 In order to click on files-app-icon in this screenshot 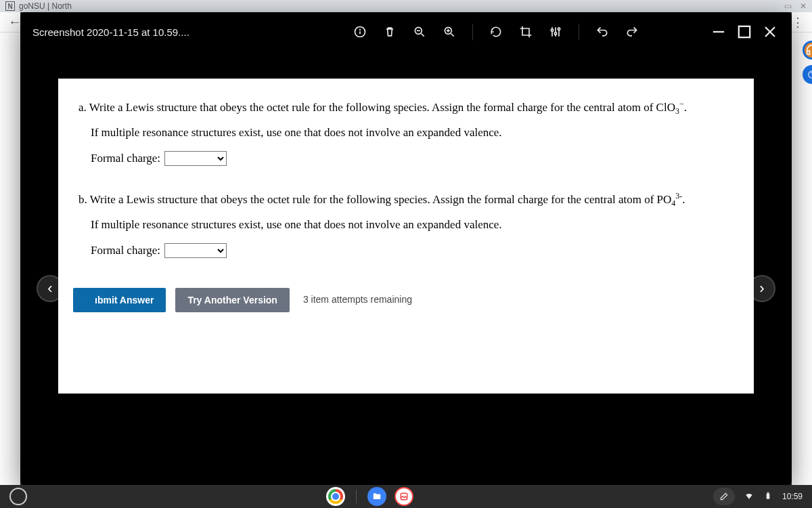, I will do `click(377, 496)`.